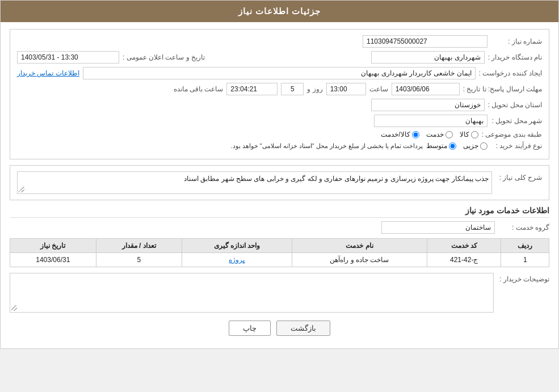 This screenshot has width=559, height=392. What do you see at coordinates (279, 73) in the screenshot?
I see `ijadKonande-value: ایمان خاشعی کاربردار شهرداری بهبهان` at bounding box center [279, 73].